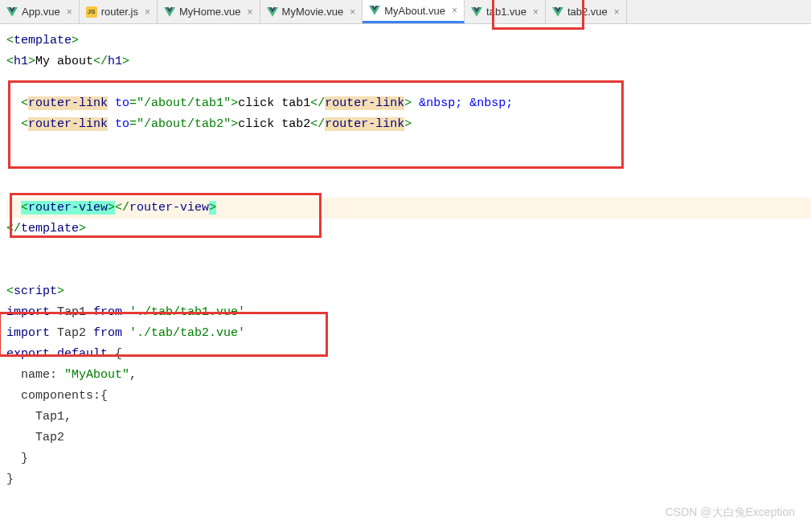 This screenshot has height=532, width=811. Describe the element at coordinates (120, 11) in the screenshot. I see `tab-label: router.js` at that location.